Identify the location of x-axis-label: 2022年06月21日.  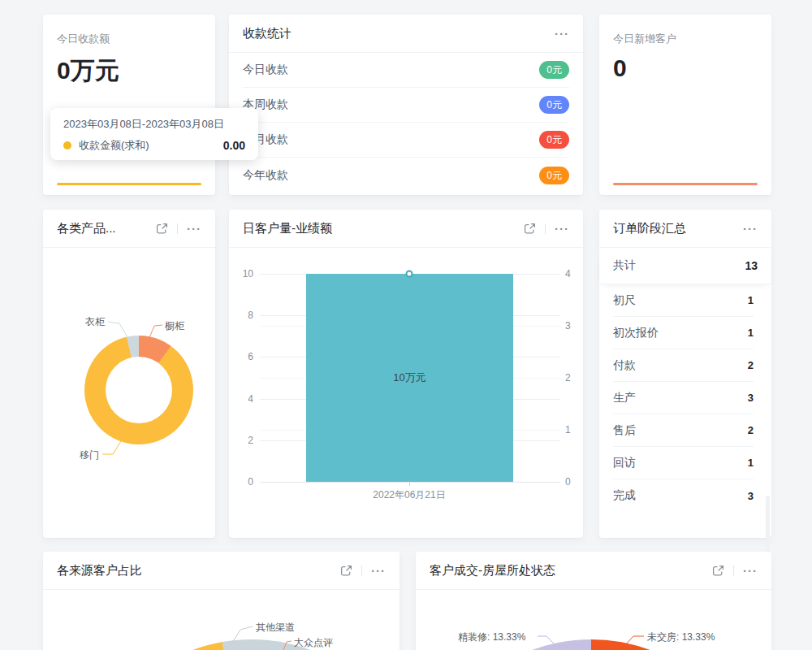
(409, 496).